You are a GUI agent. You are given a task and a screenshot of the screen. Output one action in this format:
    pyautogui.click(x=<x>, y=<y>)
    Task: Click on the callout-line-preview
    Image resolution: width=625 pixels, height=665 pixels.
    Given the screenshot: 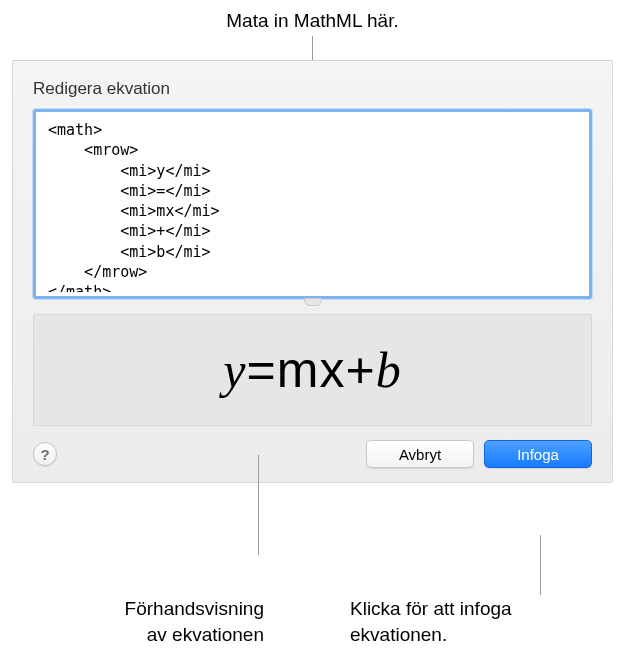 What is the action you would take?
    pyautogui.click(x=258, y=505)
    